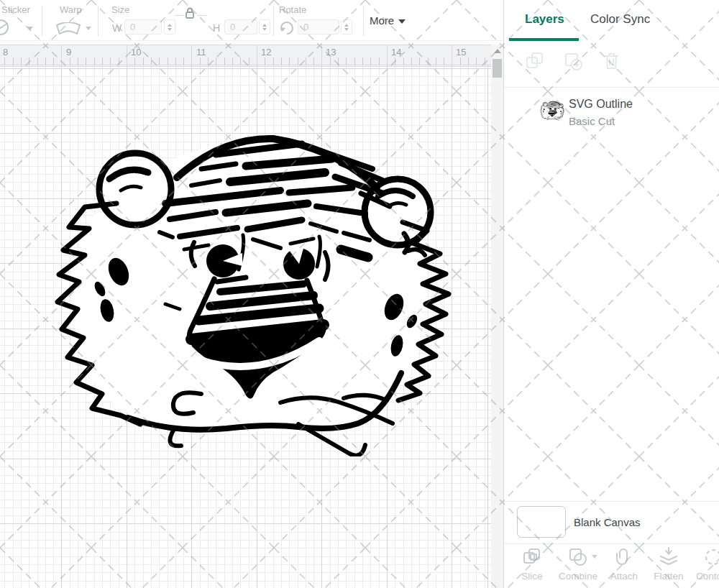 Image resolution: width=719 pixels, height=588 pixels. What do you see at coordinates (532, 557) in the screenshot?
I see `slice-icon` at bounding box center [532, 557].